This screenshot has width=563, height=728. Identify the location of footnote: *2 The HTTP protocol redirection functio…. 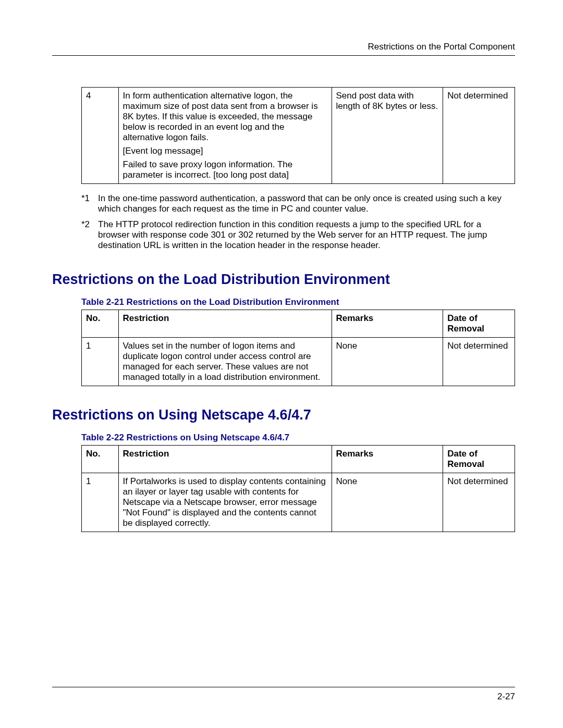
(298, 235).